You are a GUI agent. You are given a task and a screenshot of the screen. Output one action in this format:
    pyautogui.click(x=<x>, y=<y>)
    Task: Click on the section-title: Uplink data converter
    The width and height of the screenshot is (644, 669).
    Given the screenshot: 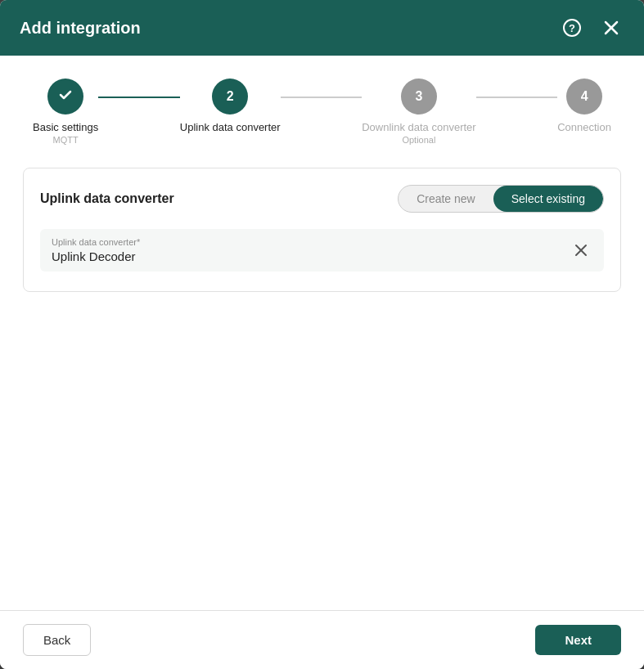 What is the action you would take?
    pyautogui.click(x=107, y=199)
    